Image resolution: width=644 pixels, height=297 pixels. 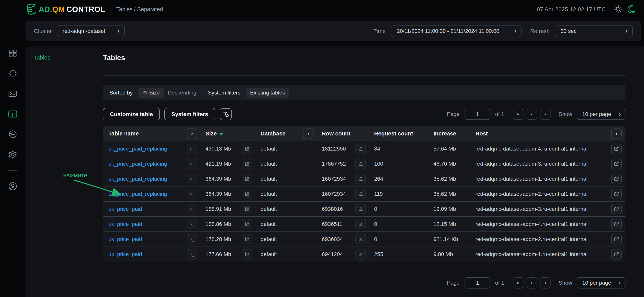 I want to click on annotation-click-label: нажмите, so click(x=75, y=176).